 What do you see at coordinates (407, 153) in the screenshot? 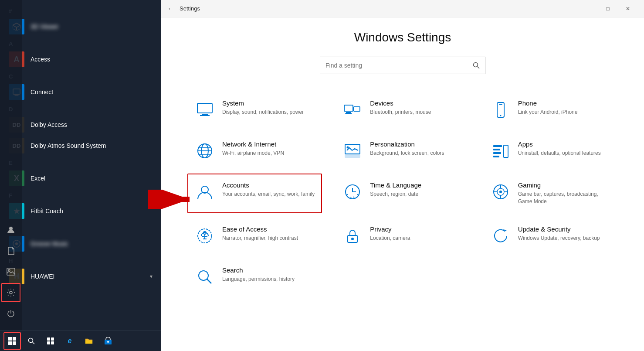
I see `personalization-desc: Background, lock screen, colors` at bounding box center [407, 153].